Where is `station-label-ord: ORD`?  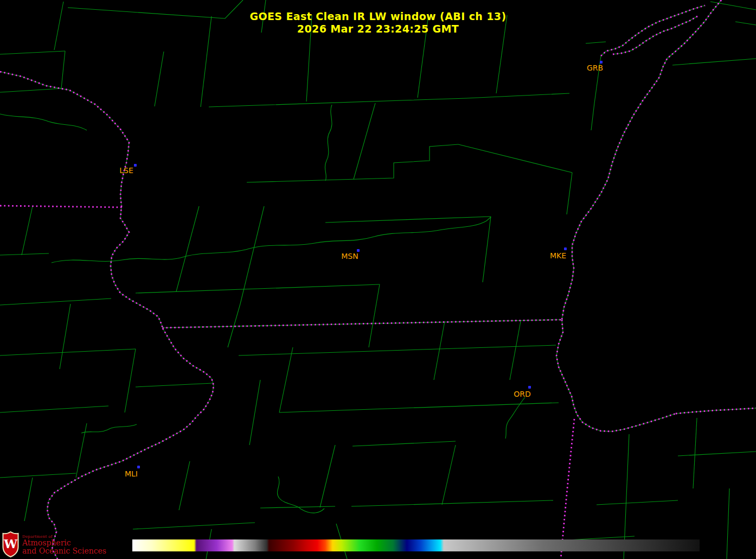 station-label-ord: ORD is located at coordinates (522, 394).